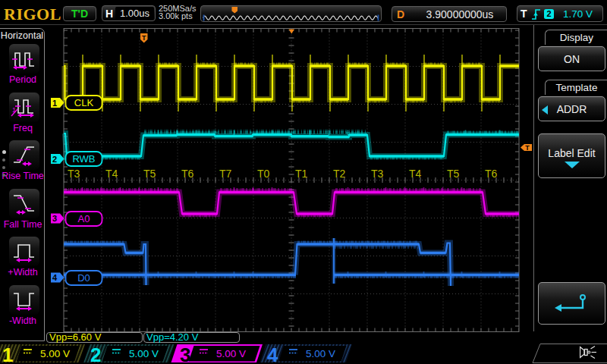  What do you see at coordinates (84, 103) in the screenshot?
I see `svg-text: CLK` at bounding box center [84, 103].